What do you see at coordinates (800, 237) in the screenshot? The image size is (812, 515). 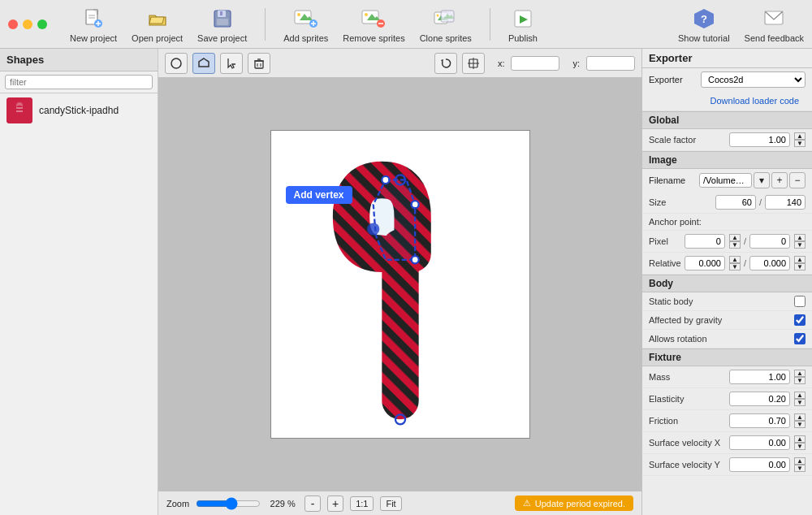 I see `pixel-y-up: ▲` at bounding box center [800, 237].